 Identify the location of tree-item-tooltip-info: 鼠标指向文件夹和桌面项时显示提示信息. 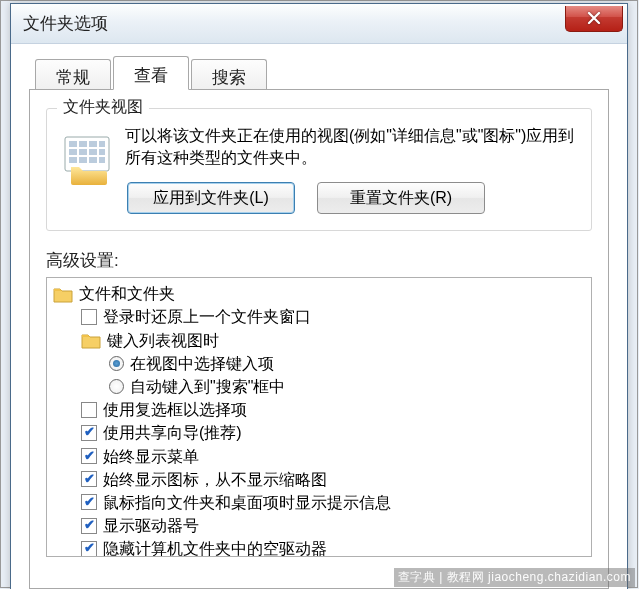
(321, 502).